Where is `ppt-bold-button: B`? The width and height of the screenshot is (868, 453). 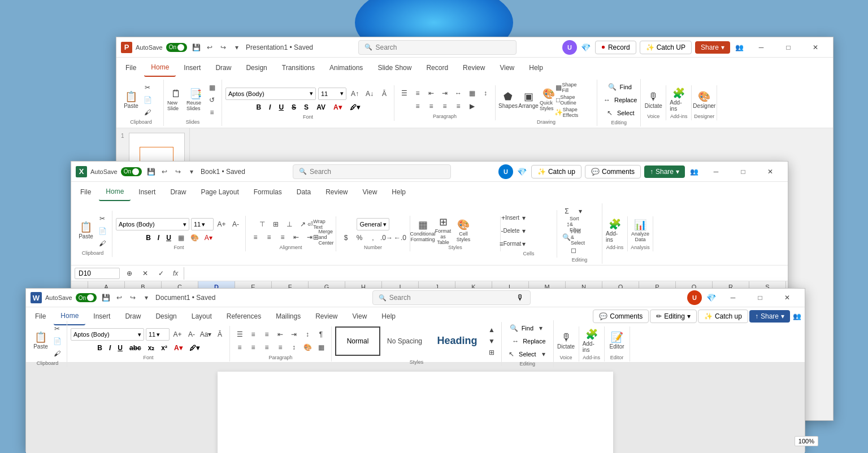 ppt-bold-button: B is located at coordinates (259, 107).